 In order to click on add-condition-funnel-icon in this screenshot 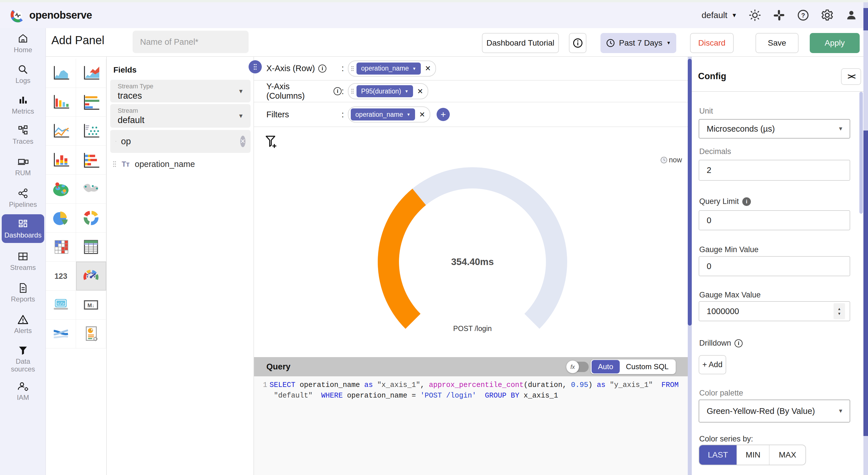, I will do `click(271, 142)`.